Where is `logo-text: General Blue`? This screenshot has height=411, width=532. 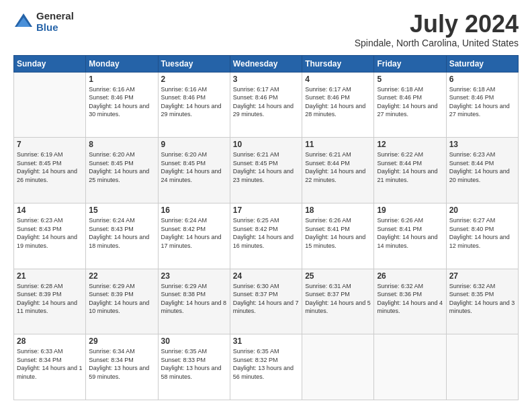 logo-text: General Blue is located at coordinates (55, 21).